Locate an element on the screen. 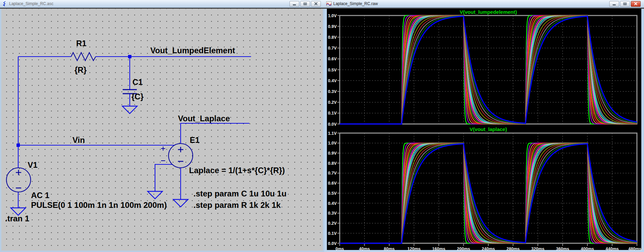  capacitor-value-label: {C} is located at coordinates (137, 96).